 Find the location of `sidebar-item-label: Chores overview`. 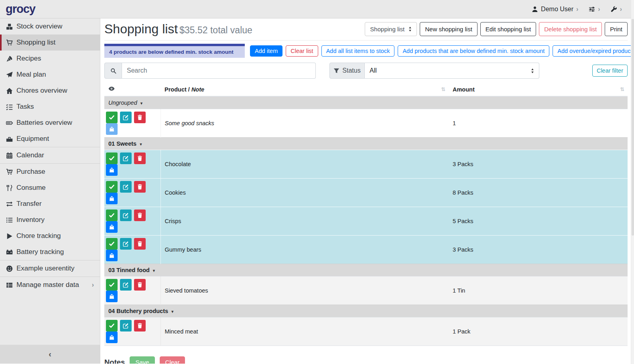

sidebar-item-label: Chores overview is located at coordinates (42, 91).